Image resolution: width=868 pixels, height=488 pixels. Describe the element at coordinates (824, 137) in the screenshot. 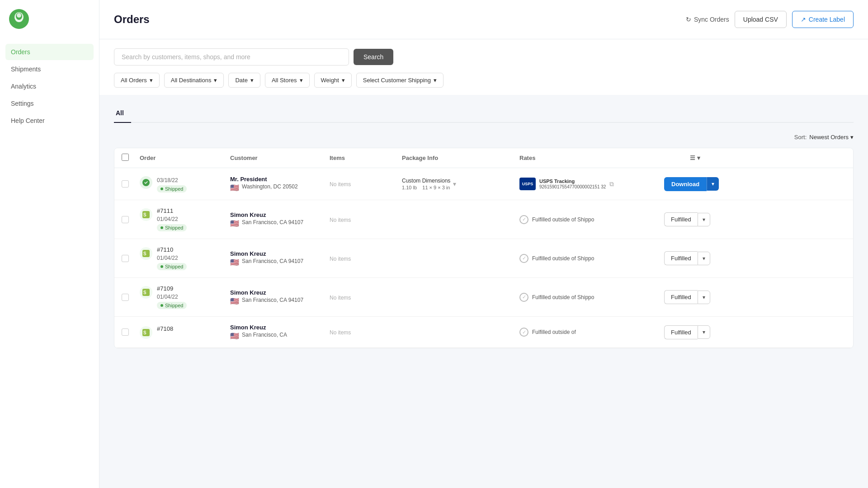

I see `sort-label: Sort: Newest Orders ▾` at that location.